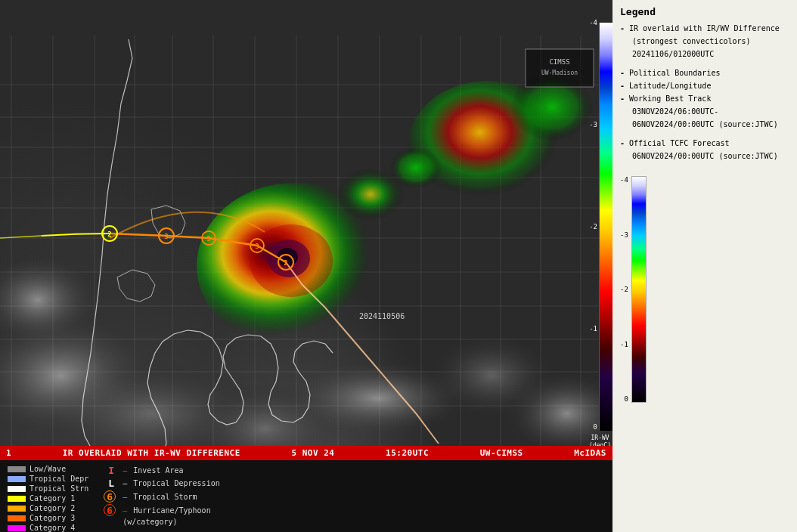  I want to click on cat2-label: Category 2, so click(52, 508).